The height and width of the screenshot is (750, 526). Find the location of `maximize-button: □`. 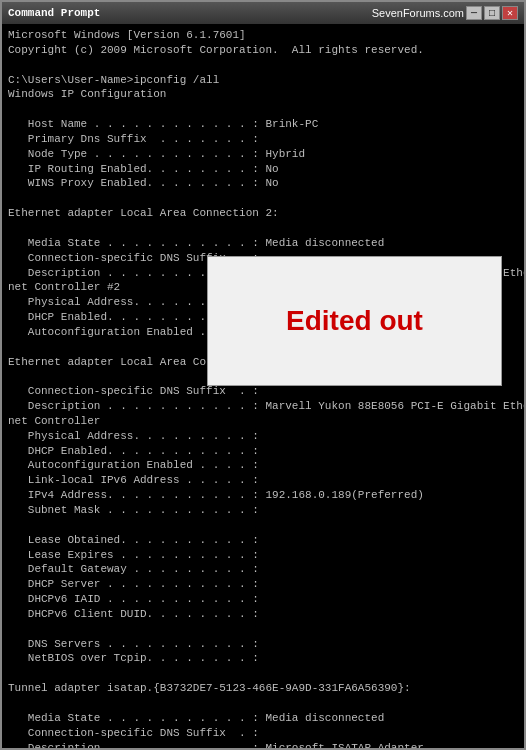

maximize-button: □ is located at coordinates (492, 13).